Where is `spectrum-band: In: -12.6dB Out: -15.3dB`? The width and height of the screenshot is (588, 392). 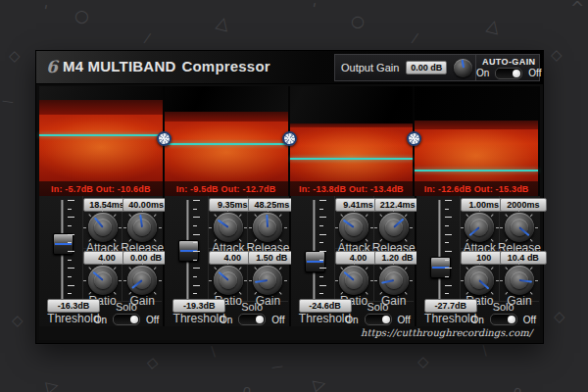 spectrum-band: In: -12.6dB Out: -15.3dB is located at coordinates (477, 141).